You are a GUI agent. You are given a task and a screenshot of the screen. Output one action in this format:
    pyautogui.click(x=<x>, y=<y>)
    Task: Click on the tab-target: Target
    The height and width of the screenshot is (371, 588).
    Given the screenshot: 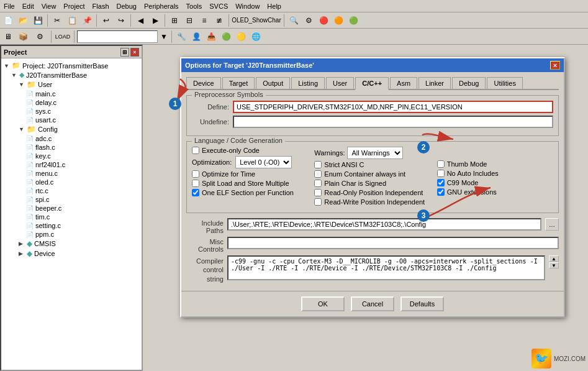 What is the action you would take?
    pyautogui.click(x=238, y=83)
    